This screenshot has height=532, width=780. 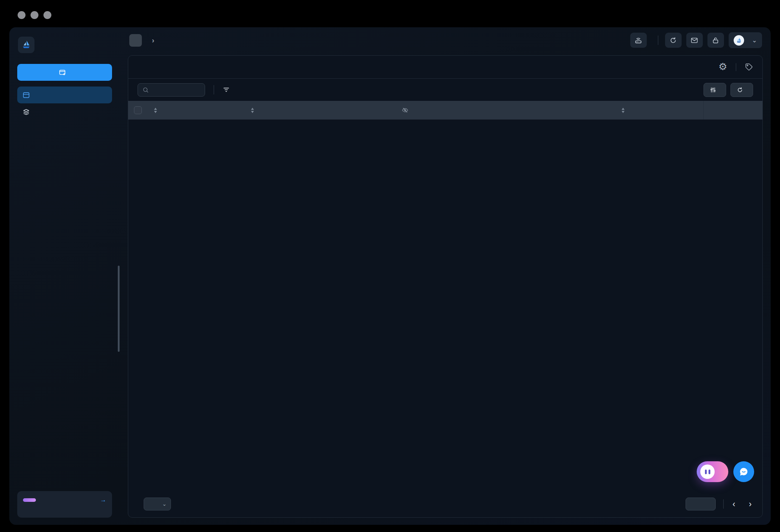 I want to click on window-plus-icon, so click(x=62, y=73).